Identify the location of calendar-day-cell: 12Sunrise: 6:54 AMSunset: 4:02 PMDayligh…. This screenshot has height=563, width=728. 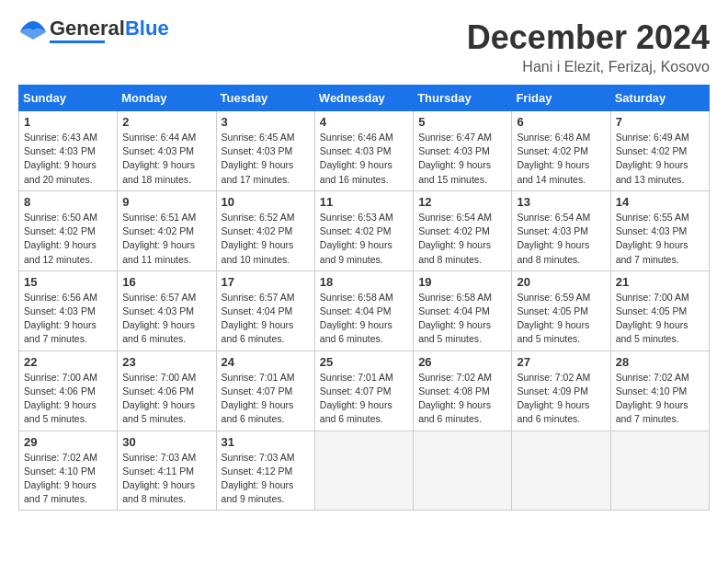
(463, 230).